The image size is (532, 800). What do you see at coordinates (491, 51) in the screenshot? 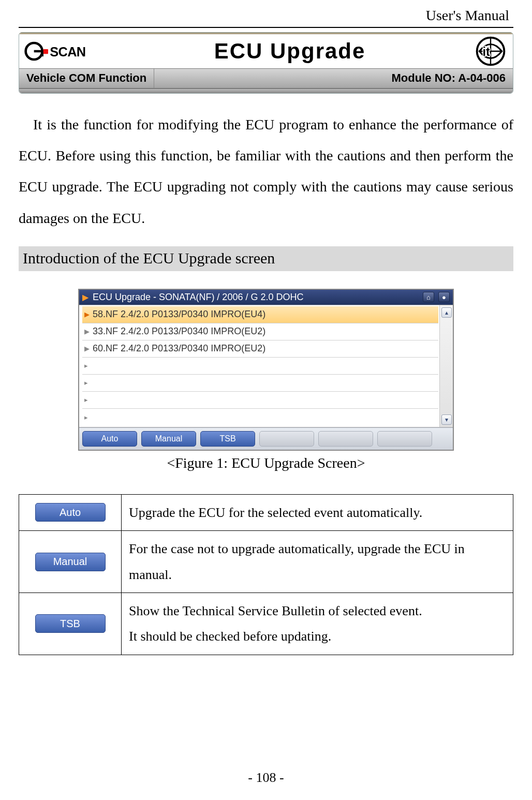
I see `git-logo-icon: it it` at bounding box center [491, 51].